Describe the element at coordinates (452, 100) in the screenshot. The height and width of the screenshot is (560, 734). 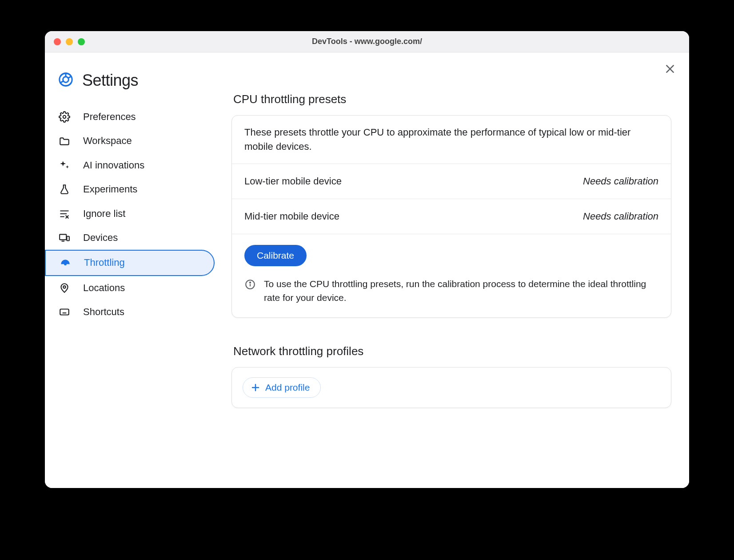
I see `cpu-section-title: CPU throttling presets` at that location.